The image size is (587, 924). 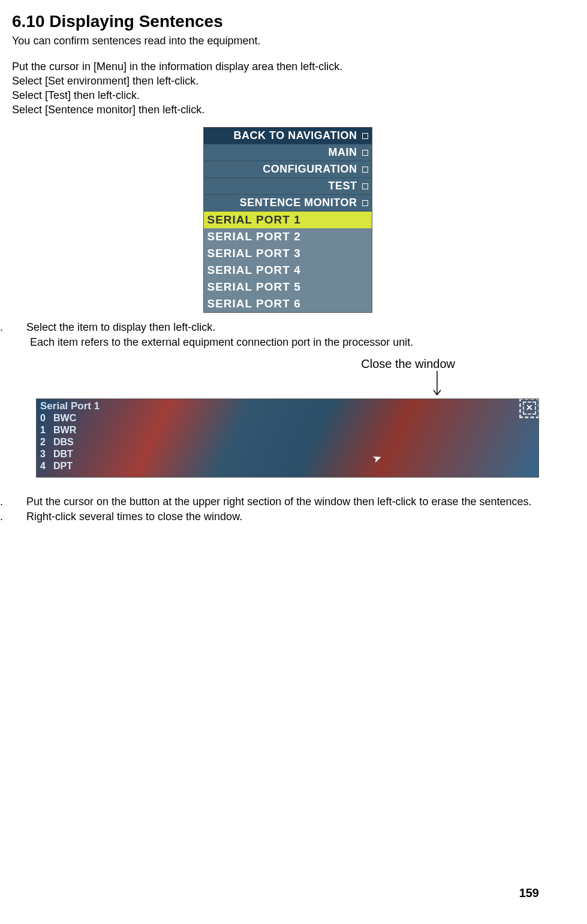 I want to click on menu-item-sentence-monitor: SENTENCE MONITOR, so click(x=288, y=203).